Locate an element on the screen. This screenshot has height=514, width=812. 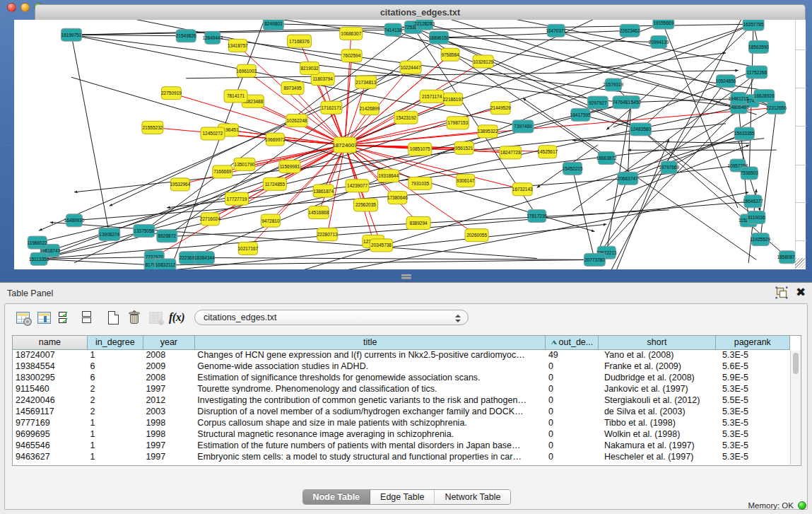
select-columns-icon is located at coordinates (44, 317).